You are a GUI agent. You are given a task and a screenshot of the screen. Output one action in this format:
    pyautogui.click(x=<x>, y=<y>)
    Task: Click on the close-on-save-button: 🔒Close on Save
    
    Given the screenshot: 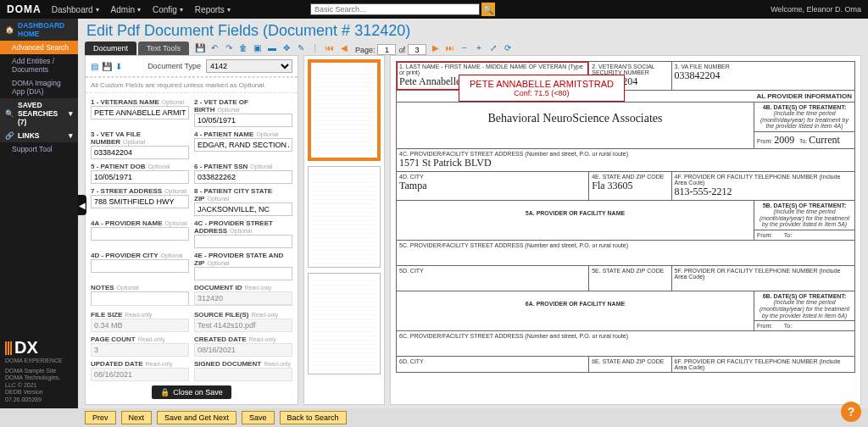 What is the action you would take?
    pyautogui.click(x=192, y=392)
    